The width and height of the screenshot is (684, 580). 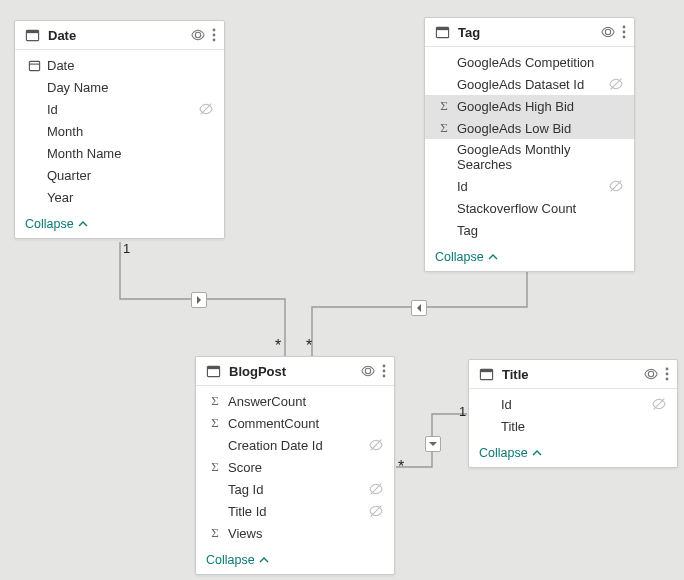 What do you see at coordinates (120, 153) in the screenshot?
I see `field-row: Month Name` at bounding box center [120, 153].